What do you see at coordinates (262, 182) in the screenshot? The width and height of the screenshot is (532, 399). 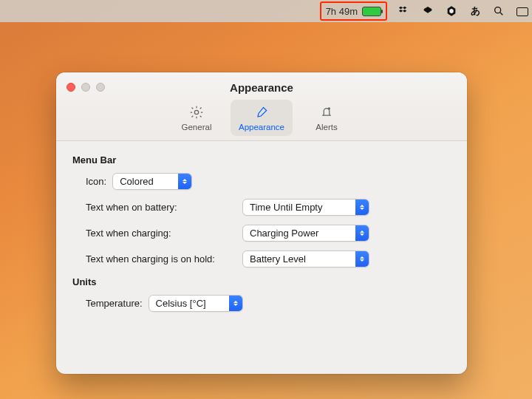 I see `row-icon: Icon: Colored` at bounding box center [262, 182].